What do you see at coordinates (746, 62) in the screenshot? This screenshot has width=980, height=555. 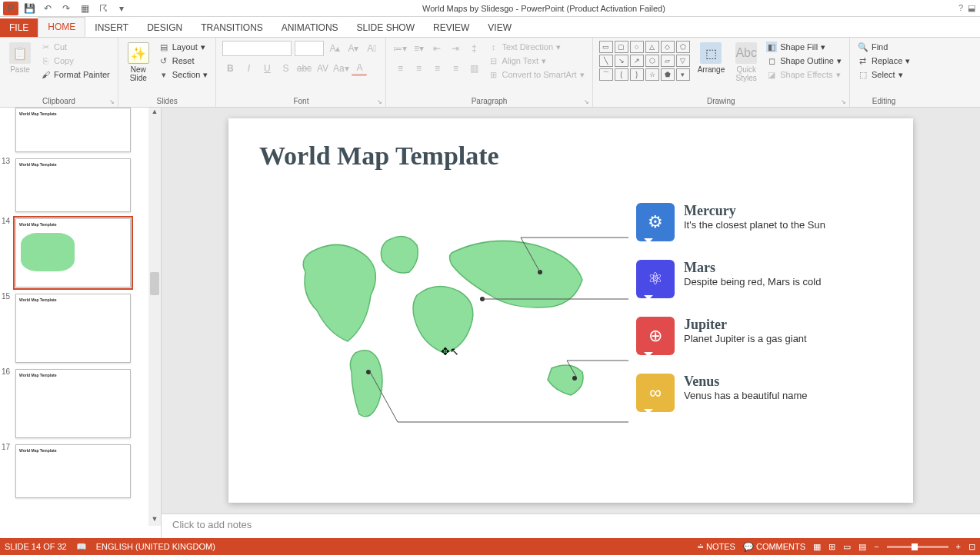 I see `quick-styles-button: Abc Quick Styles` at bounding box center [746, 62].